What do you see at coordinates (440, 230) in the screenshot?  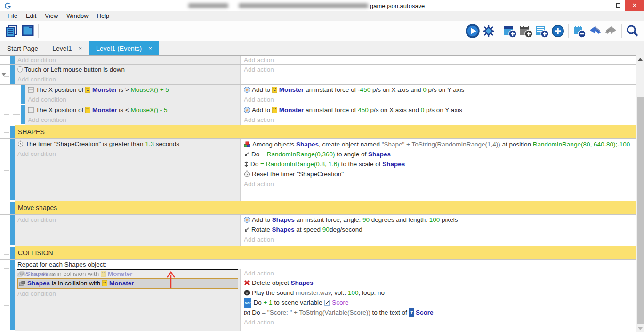 I see `action-rotate-shapes: Rotate Shapes at speed 90deg/second` at bounding box center [440, 230].